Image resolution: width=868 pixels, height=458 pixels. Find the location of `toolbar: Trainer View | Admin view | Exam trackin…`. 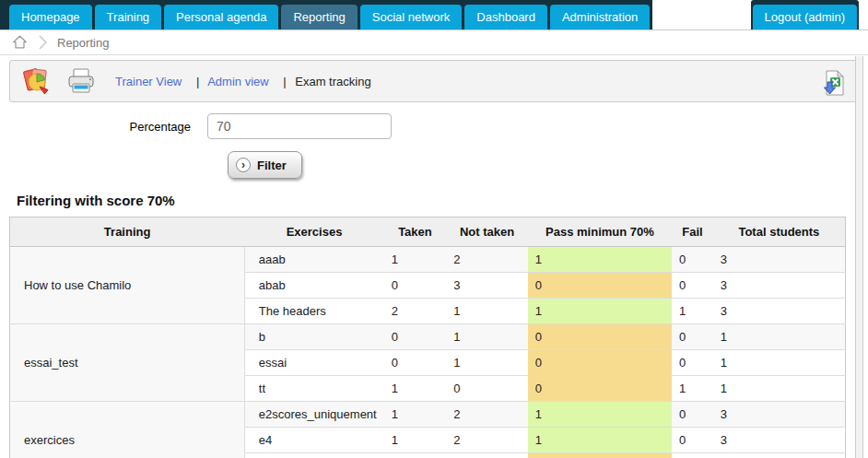

toolbar: Trainer View | Admin view | Exam trackin… is located at coordinates (434, 81).